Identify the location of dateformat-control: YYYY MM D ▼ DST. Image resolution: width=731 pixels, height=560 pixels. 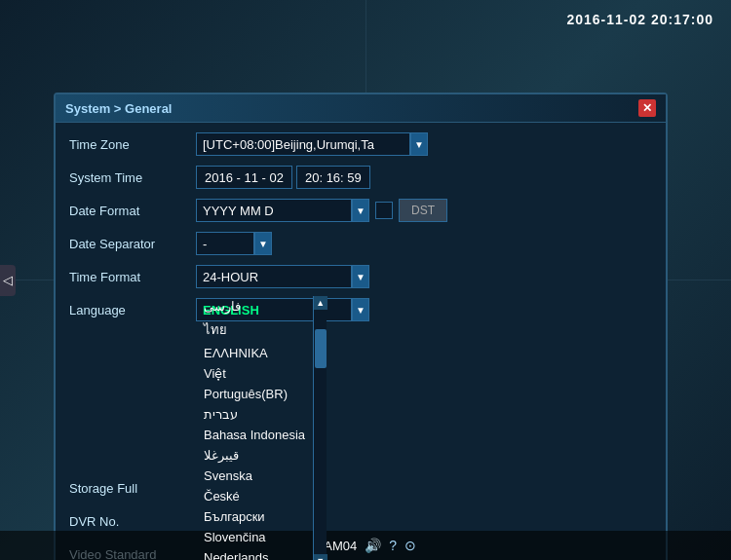
(322, 210).